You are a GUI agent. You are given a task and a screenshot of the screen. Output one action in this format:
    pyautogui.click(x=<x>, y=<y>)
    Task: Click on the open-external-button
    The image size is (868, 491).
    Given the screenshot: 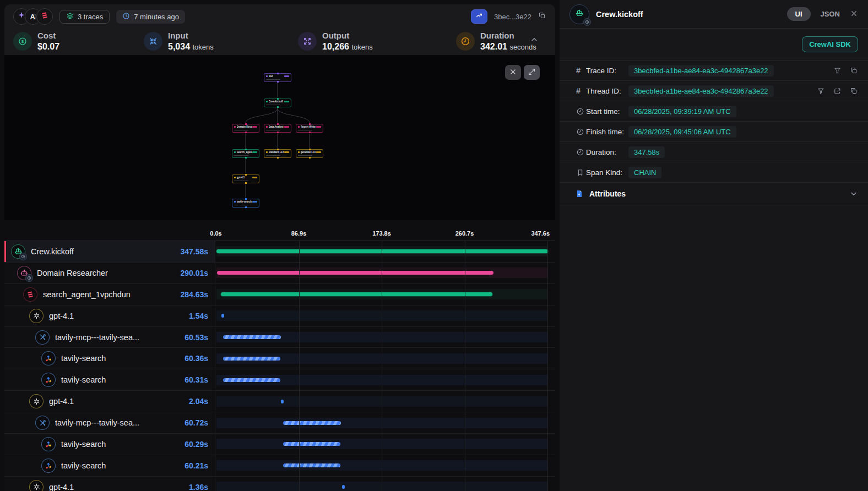 What is the action you would take?
    pyautogui.click(x=837, y=91)
    